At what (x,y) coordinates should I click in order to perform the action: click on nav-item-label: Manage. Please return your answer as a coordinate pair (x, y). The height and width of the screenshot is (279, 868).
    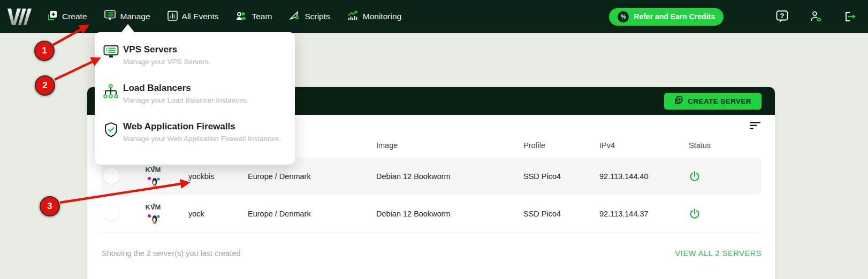
    Looking at the image, I should click on (135, 17).